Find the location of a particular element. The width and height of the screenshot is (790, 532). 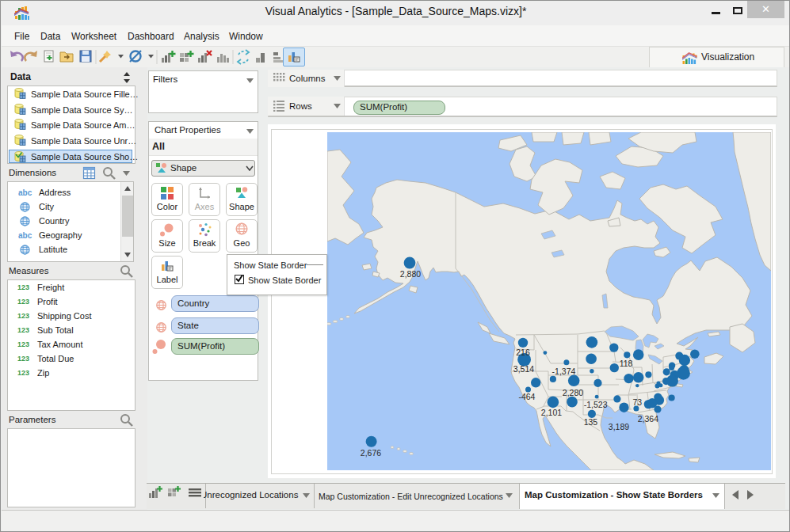

svg-text: 118 is located at coordinates (626, 363).